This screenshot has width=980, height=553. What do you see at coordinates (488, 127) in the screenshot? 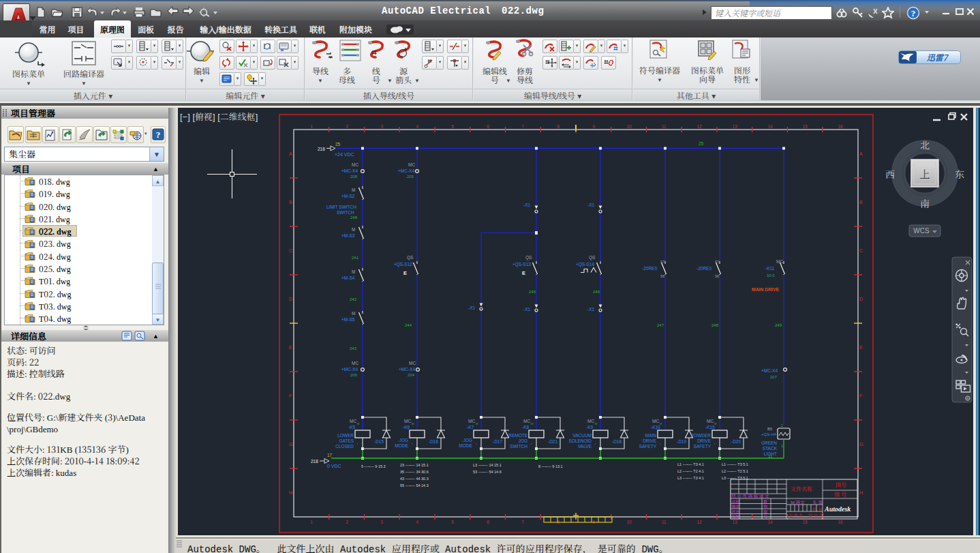
I see `svg-text: 6` at bounding box center [488, 127].